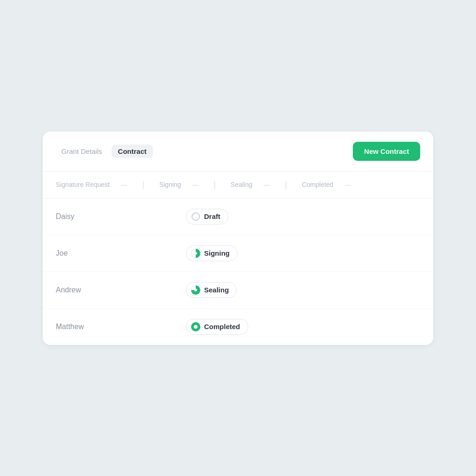 This screenshot has height=476, width=476. Describe the element at coordinates (207, 217) in the screenshot. I see `status-badge-daisy: Draft` at that location.